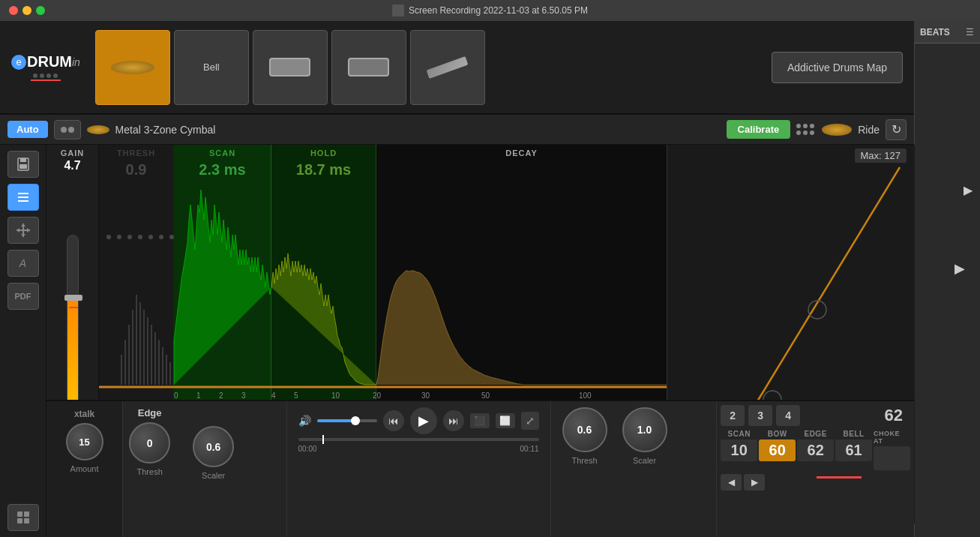 The height and width of the screenshot is (537, 980). I want to click on bow-knob-scaler: 1.0, so click(645, 430).